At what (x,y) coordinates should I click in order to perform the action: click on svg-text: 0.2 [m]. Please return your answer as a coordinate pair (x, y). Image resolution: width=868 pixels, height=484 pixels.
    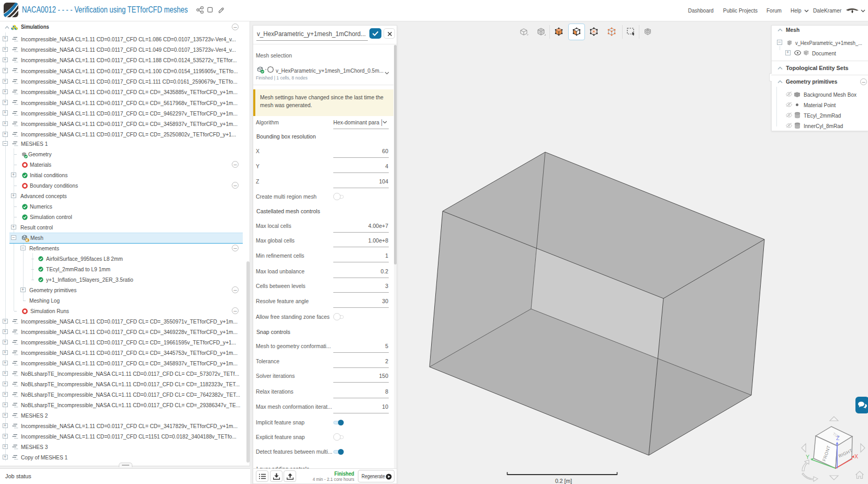
    Looking at the image, I should click on (563, 481).